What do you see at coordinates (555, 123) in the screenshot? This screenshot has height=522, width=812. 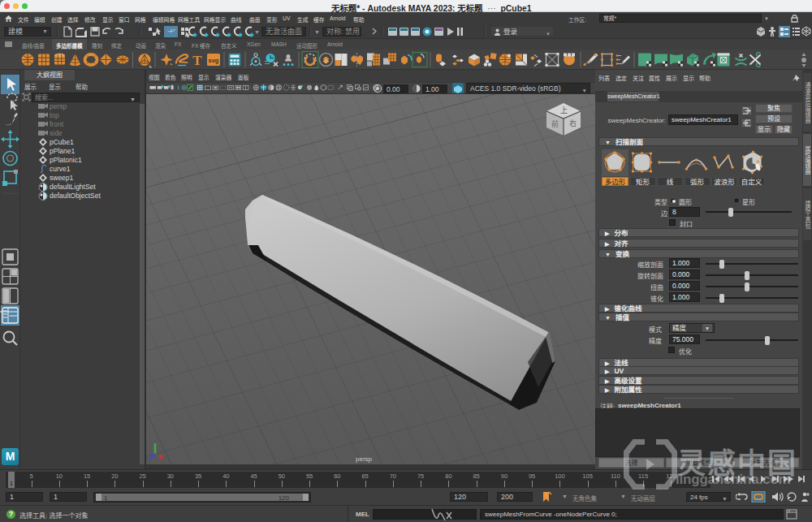 I see `svg-text: 前` at bounding box center [555, 123].